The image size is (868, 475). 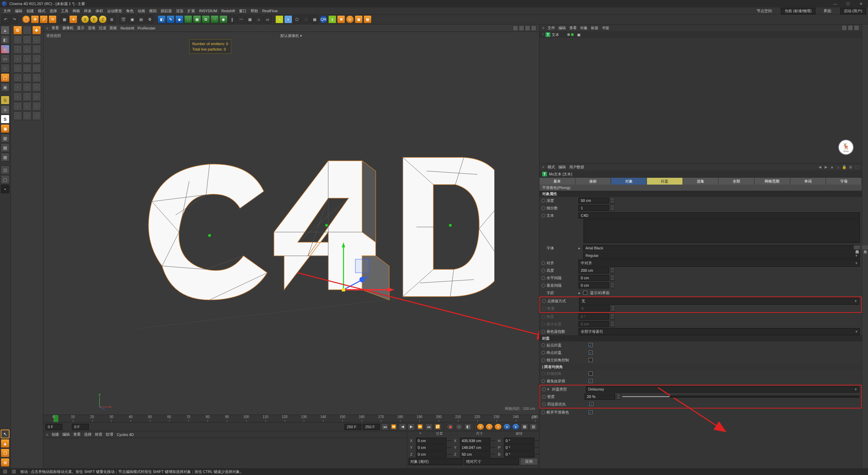 I want to click on nav-back: ◀, so click(x=820, y=167).